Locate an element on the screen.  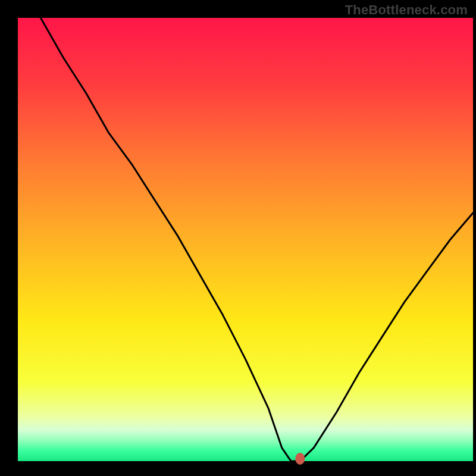
watermark-text: TheBottleneck.com is located at coordinates (406, 10).